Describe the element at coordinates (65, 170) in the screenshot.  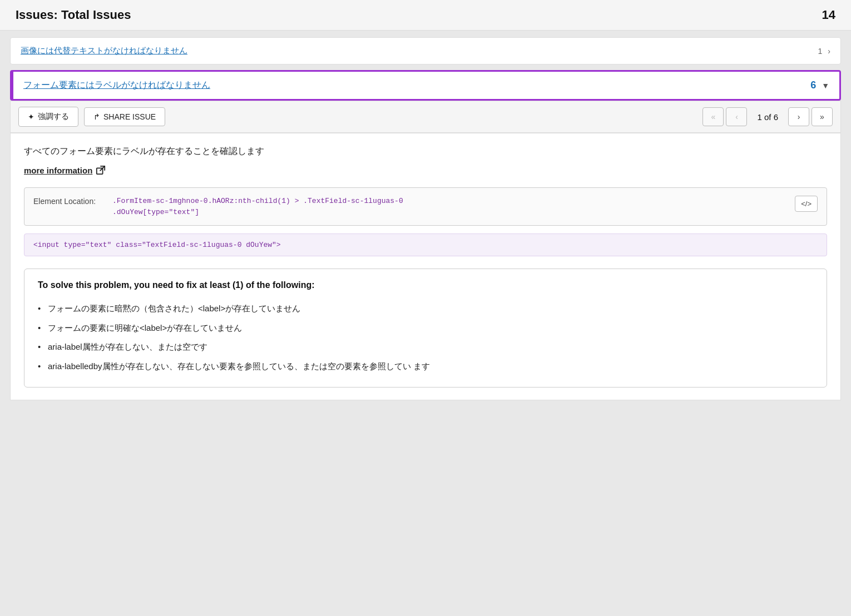
I see `more-info-link: more information` at that location.